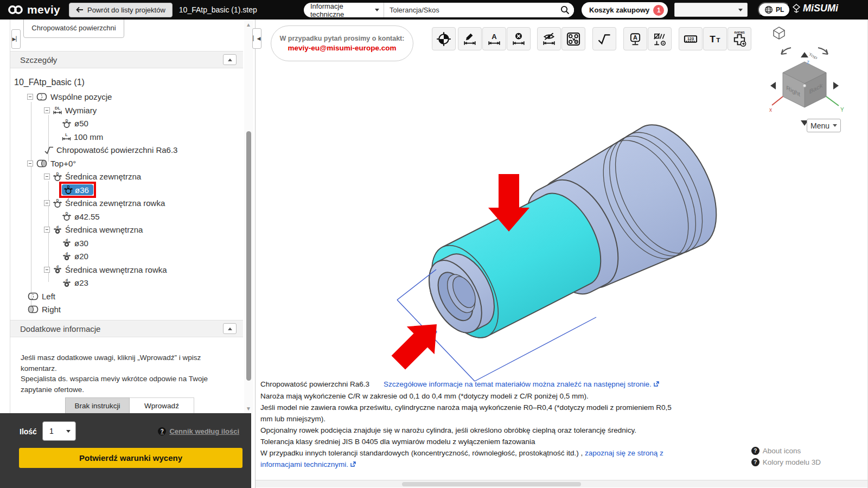  What do you see at coordinates (573, 39) in the screenshot?
I see `hole-group-button` at bounding box center [573, 39].